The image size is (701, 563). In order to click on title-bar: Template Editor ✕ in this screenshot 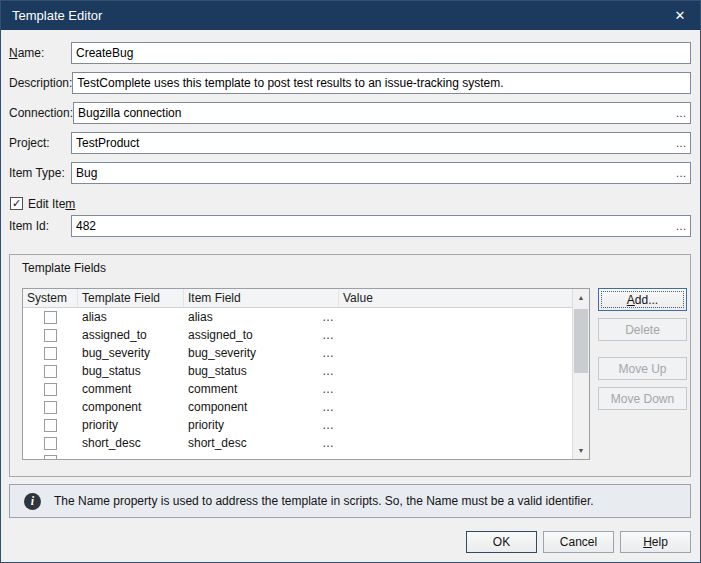, I will do `click(350, 16)`.